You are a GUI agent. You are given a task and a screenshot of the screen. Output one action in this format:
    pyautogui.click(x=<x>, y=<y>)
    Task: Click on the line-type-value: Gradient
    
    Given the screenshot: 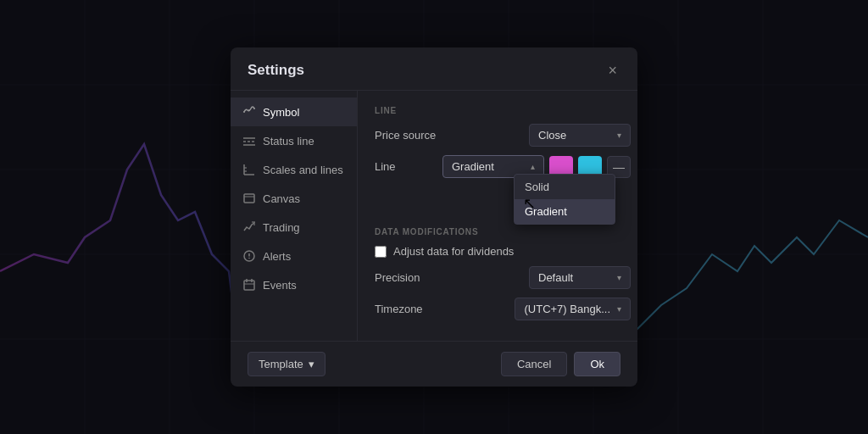 What is the action you would take?
    pyautogui.click(x=473, y=166)
    